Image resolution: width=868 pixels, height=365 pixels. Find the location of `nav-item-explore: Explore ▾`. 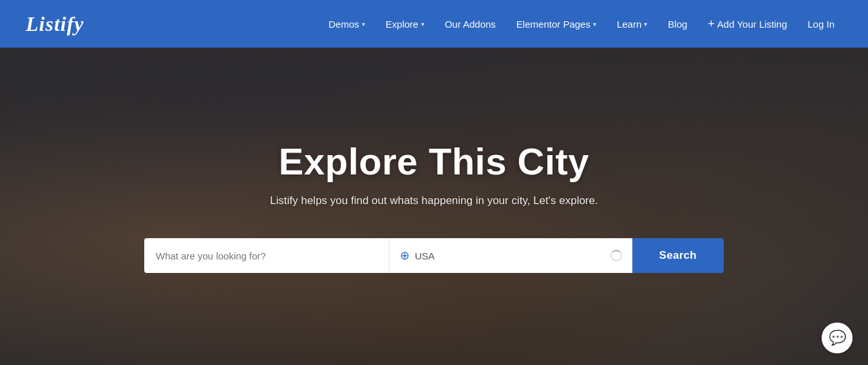

nav-item-explore: Explore ▾ is located at coordinates (405, 24).